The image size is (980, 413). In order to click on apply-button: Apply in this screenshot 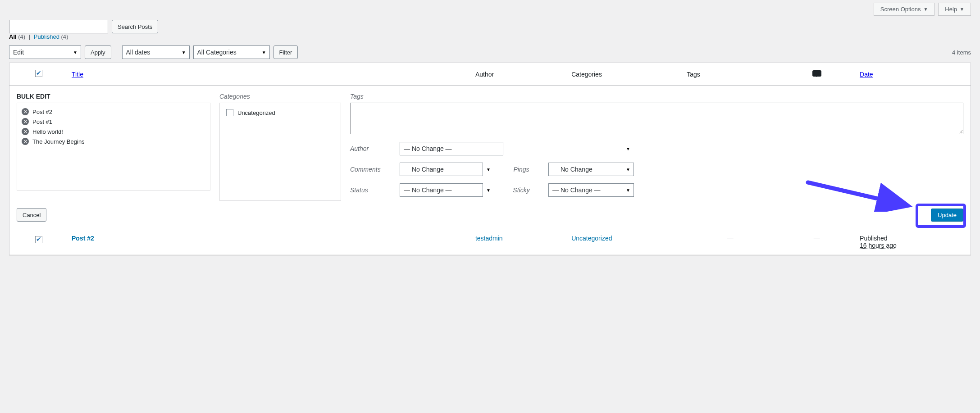, I will do `click(98, 52)`.